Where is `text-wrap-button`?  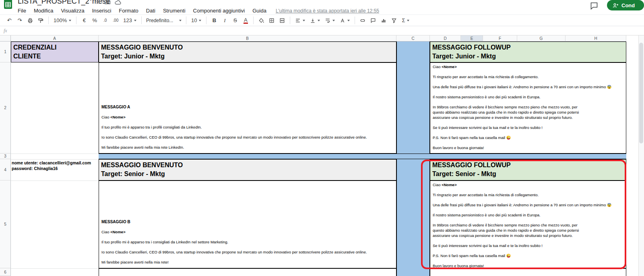
text-wrap-button is located at coordinates (330, 21).